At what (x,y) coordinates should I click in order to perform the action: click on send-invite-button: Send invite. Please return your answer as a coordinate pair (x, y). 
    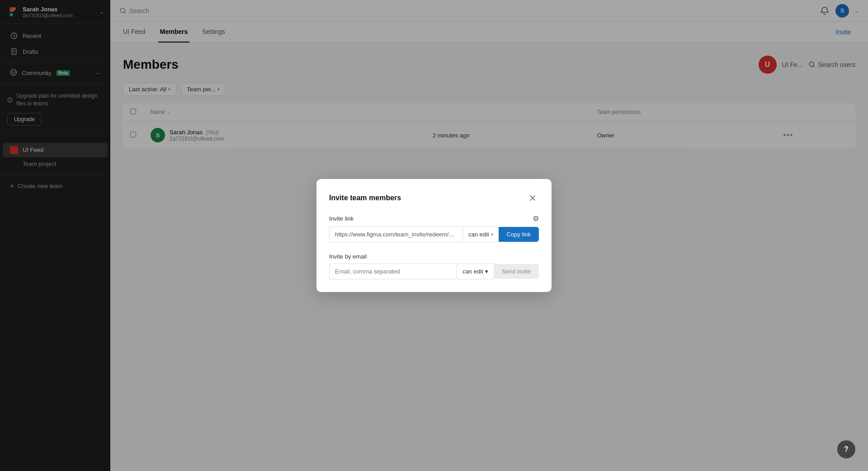
    Looking at the image, I should click on (516, 271).